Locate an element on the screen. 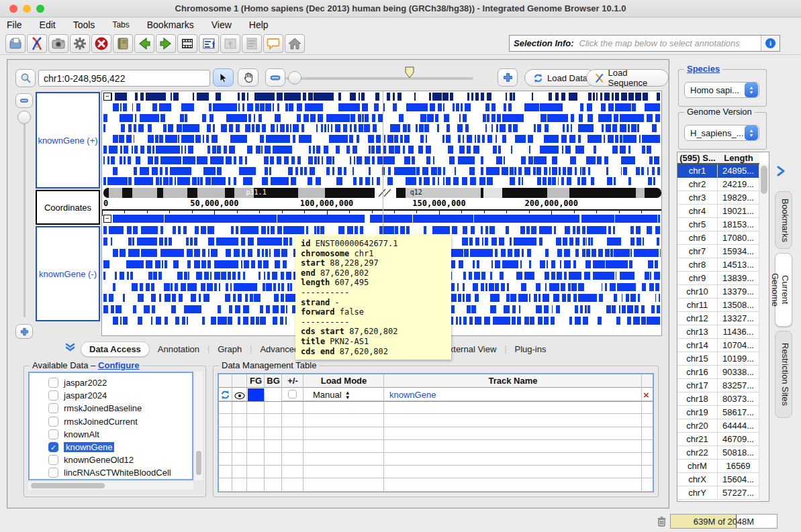 The width and height of the screenshot is (801, 532). forward-arrow-button is located at coordinates (166, 44).